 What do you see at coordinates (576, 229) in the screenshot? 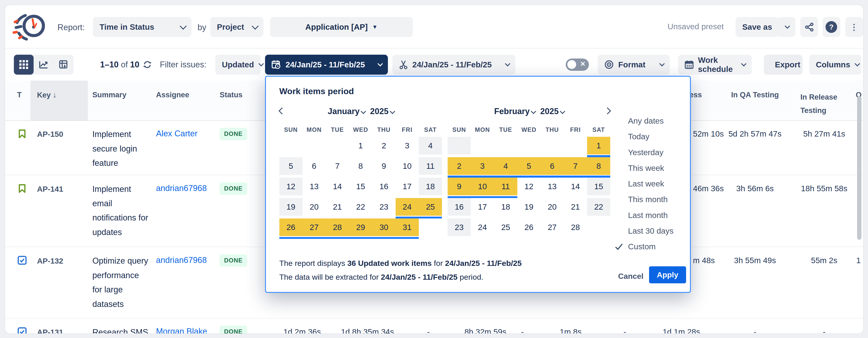
I see `calendar-day-february-28: 28` at bounding box center [576, 229].